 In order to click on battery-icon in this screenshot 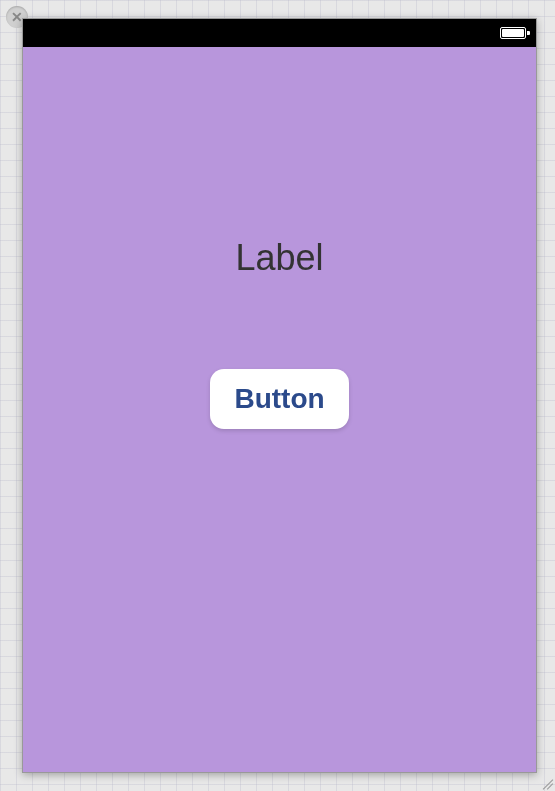, I will do `click(515, 33)`.